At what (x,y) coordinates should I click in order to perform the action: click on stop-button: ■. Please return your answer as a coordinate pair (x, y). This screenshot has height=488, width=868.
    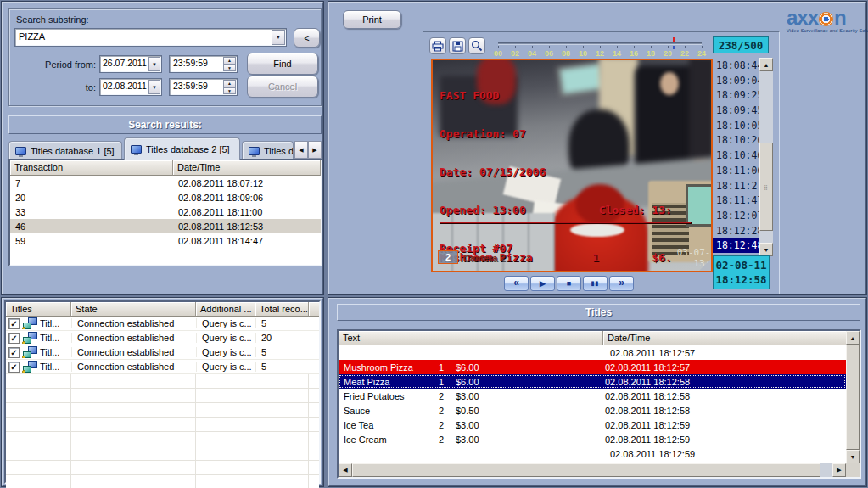
    Looking at the image, I should click on (568, 283).